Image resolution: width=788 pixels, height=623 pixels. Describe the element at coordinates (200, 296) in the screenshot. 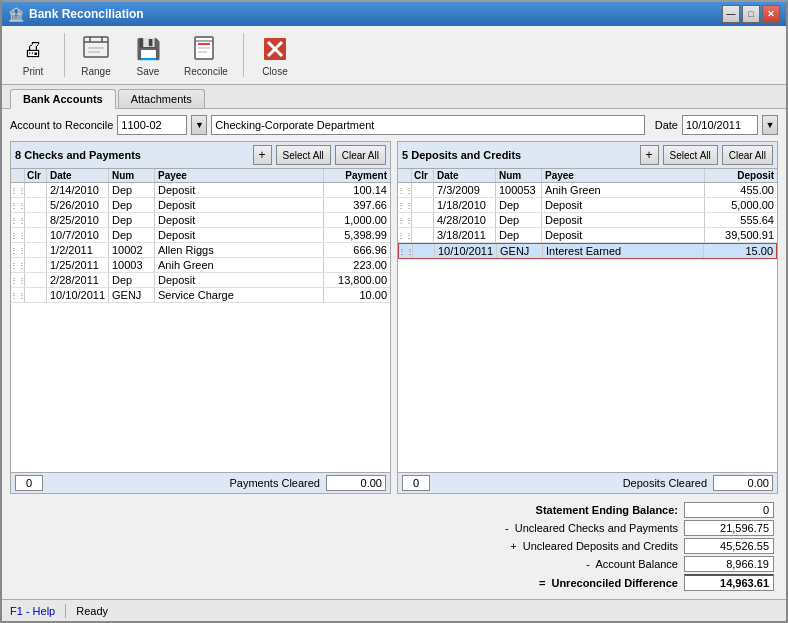

I see `table-row: ⋮⋮ 10/10/2011 GENJ Service Charge 10.00` at that location.